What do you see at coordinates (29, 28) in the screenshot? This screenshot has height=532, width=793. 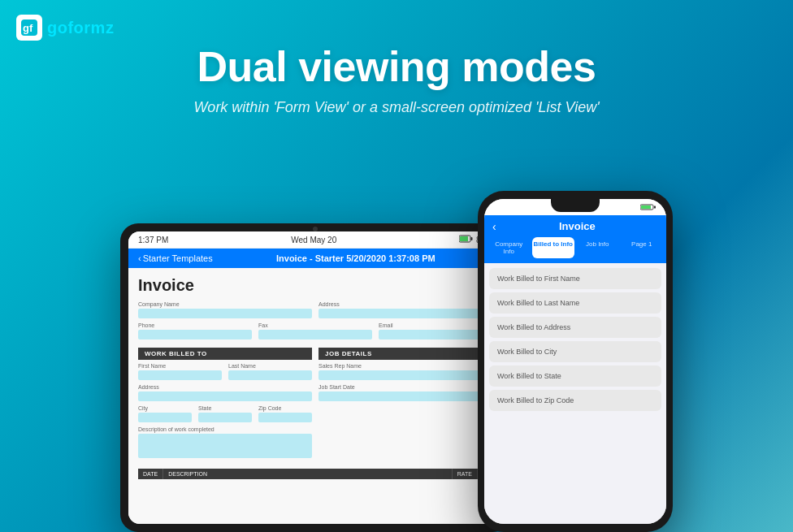 I see `logo-box: gf` at bounding box center [29, 28].